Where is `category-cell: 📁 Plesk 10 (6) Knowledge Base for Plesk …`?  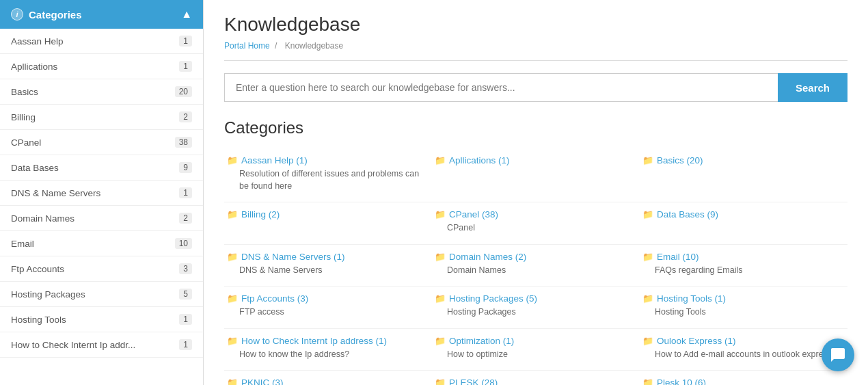
category-cell: 📁 Plesk 10 (6) Knowledge Base for Plesk … is located at coordinates (744, 377).